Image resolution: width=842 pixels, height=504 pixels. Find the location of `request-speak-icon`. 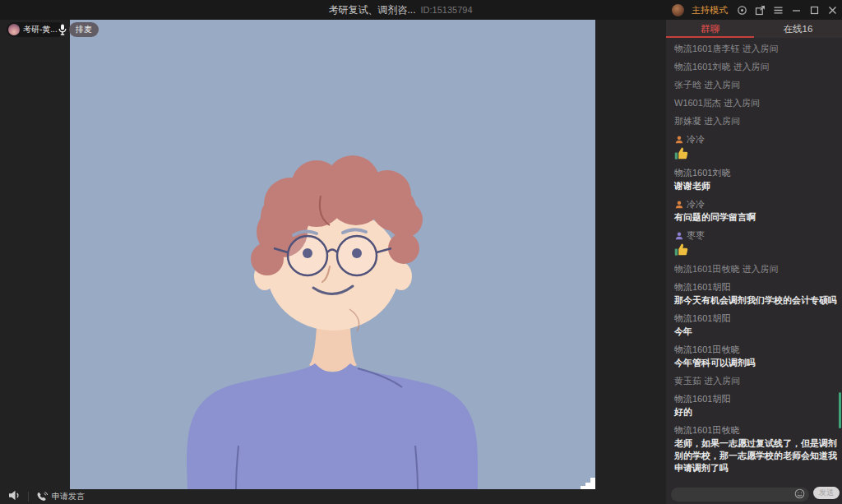

request-speak-icon is located at coordinates (42, 497).